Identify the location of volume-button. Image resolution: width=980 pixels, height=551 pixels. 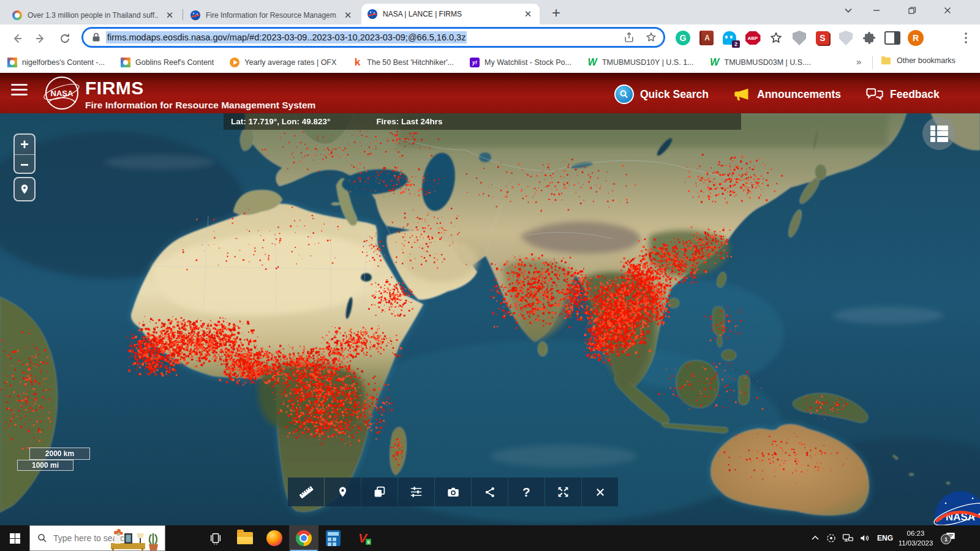
(865, 538).